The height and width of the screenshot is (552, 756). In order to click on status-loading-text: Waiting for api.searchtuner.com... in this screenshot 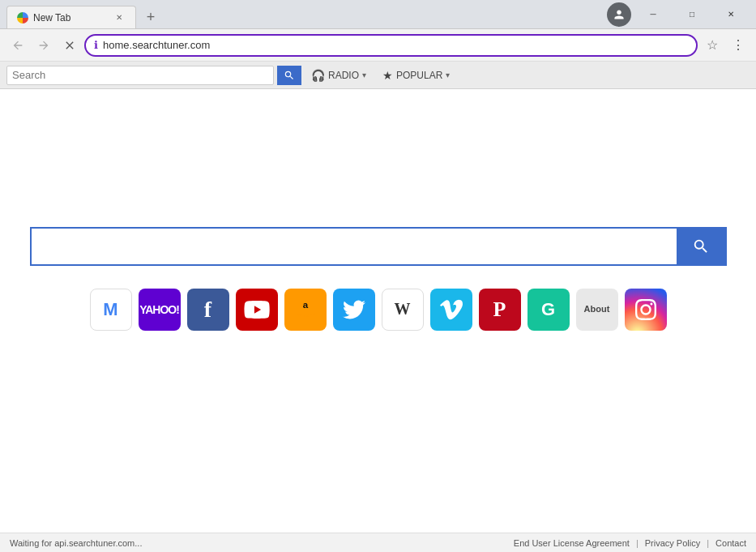, I will do `click(76, 543)`.